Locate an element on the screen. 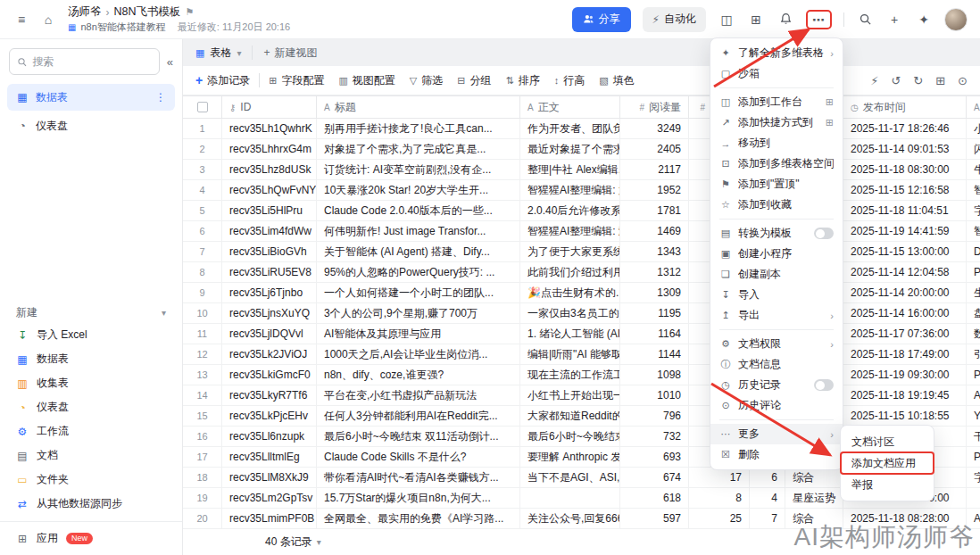  record-count: 40 条记录 is located at coordinates (289, 543).